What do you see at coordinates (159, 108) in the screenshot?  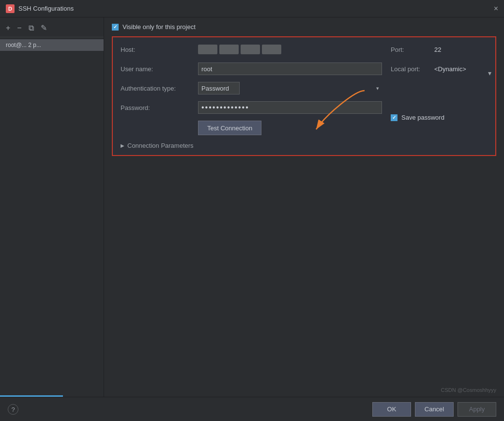 I see `password-label: Password:` at bounding box center [159, 108].